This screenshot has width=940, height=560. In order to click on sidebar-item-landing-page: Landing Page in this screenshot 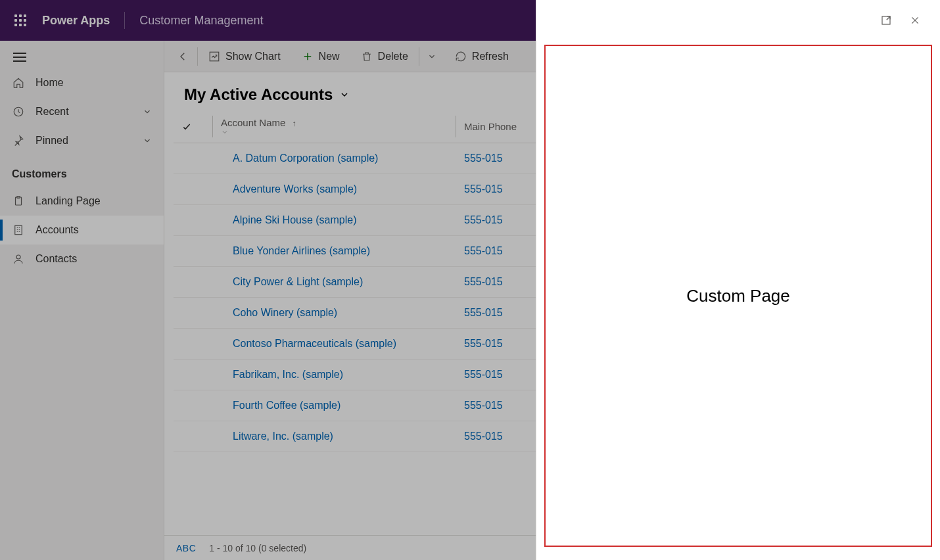, I will do `click(82, 201)`.